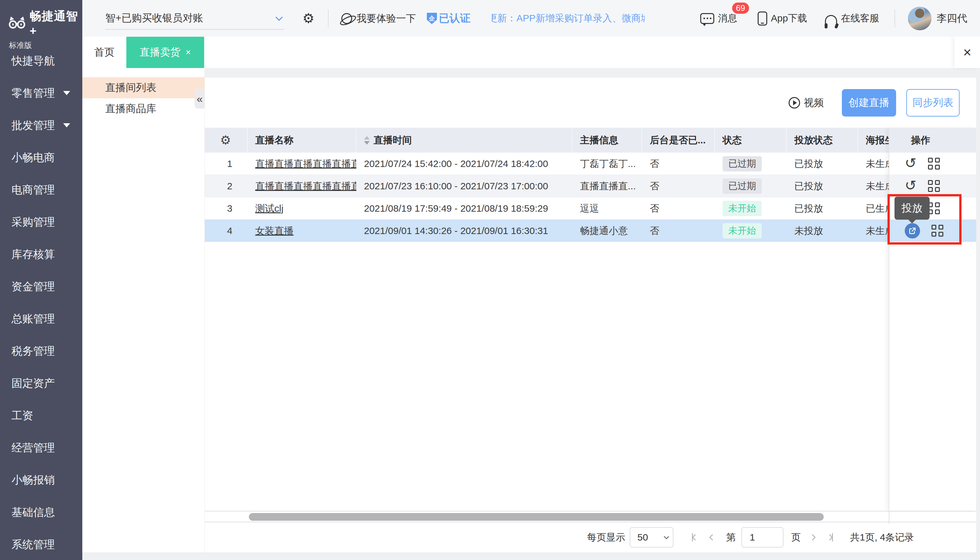 The width and height of the screenshot is (980, 560). Describe the element at coordinates (449, 18) in the screenshot. I see `certified-badge: 企 已认证` at that location.